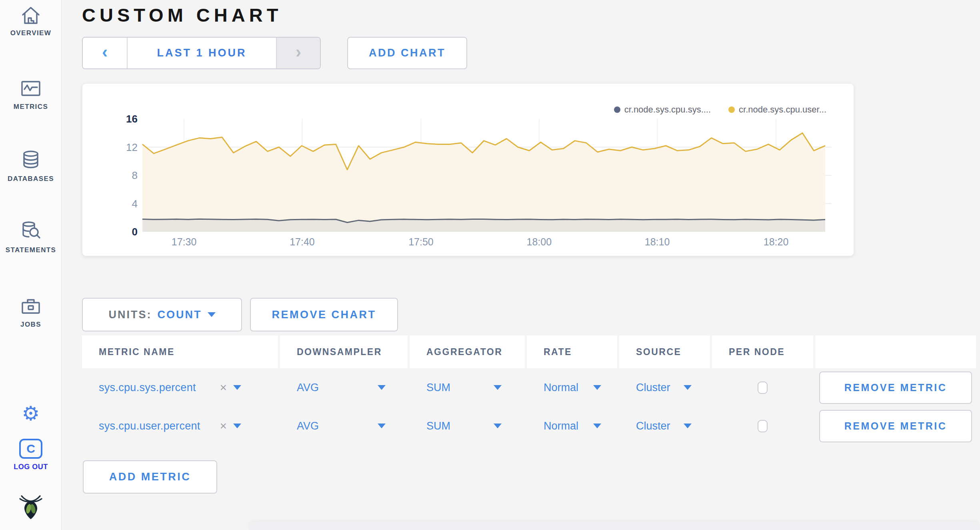 Image resolution: width=980 pixels, height=530 pixels. I want to click on metric-row-user: sys.cpu.user.percent × AVG SUM Normal Cl…, so click(529, 426).